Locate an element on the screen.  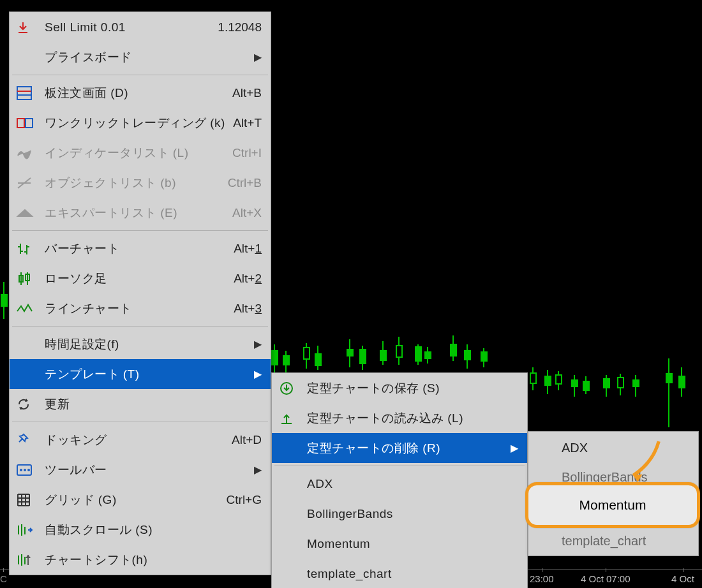
menu-item-depth: 板注文画面 (D) Alt+B is located at coordinates (140, 93).